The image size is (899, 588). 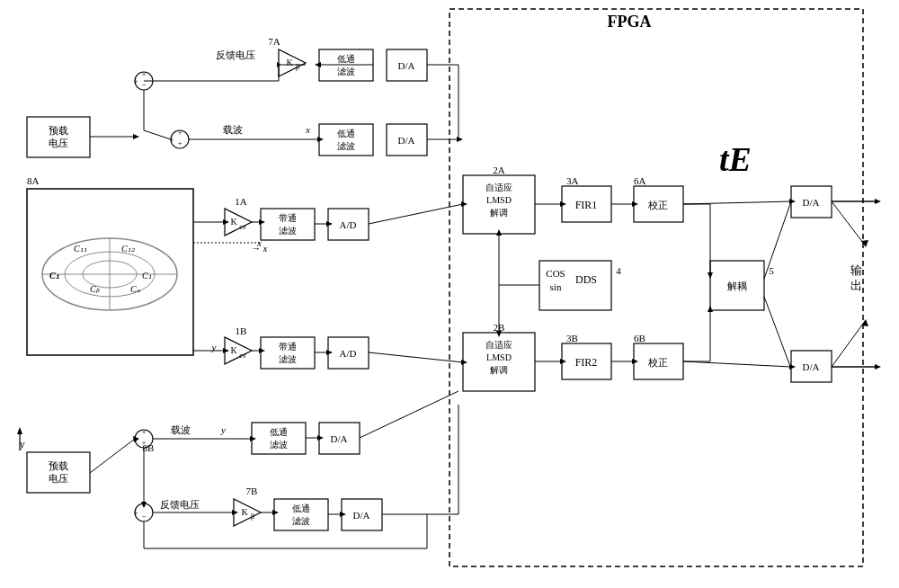 What do you see at coordinates (252, 491) in the screenshot?
I see `label-7b: 7B` at bounding box center [252, 491].